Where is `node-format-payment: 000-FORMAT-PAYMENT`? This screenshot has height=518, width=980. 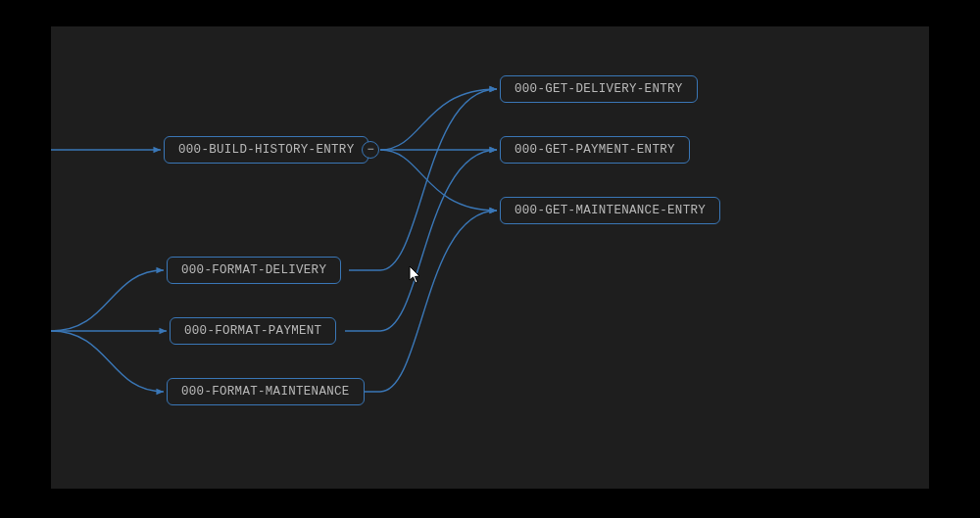
node-format-payment: 000-FORMAT-PAYMENT is located at coordinates (253, 331).